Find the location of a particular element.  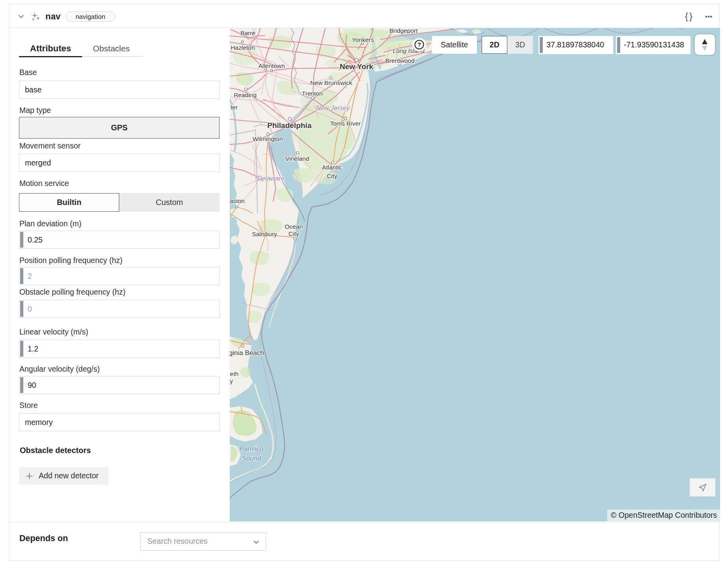

svg-text: Reading is located at coordinates (245, 95).